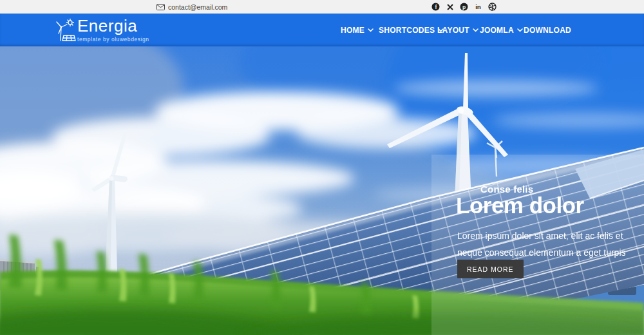 This screenshot has height=335, width=644. I want to click on menu-item-download: DOWNLOAD, so click(547, 30).